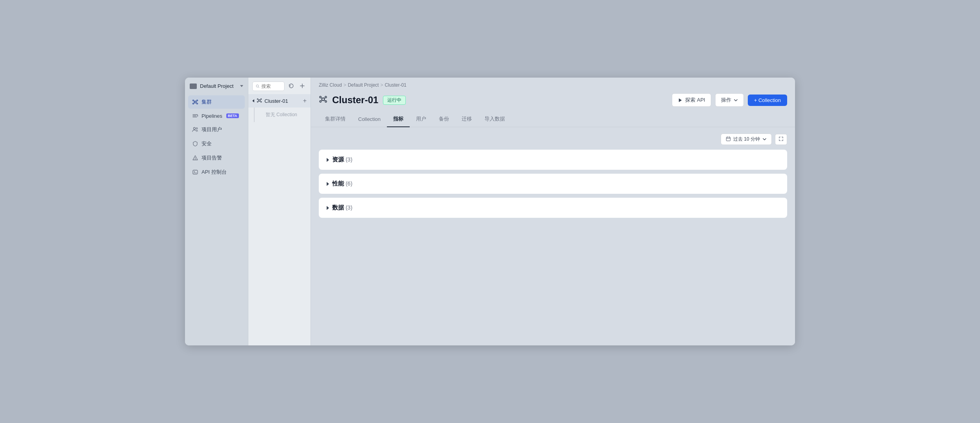 This screenshot has width=980, height=423. Describe the element at coordinates (553, 160) in the screenshot. I see `metrics-card-resources: 资源 (3)` at that location.